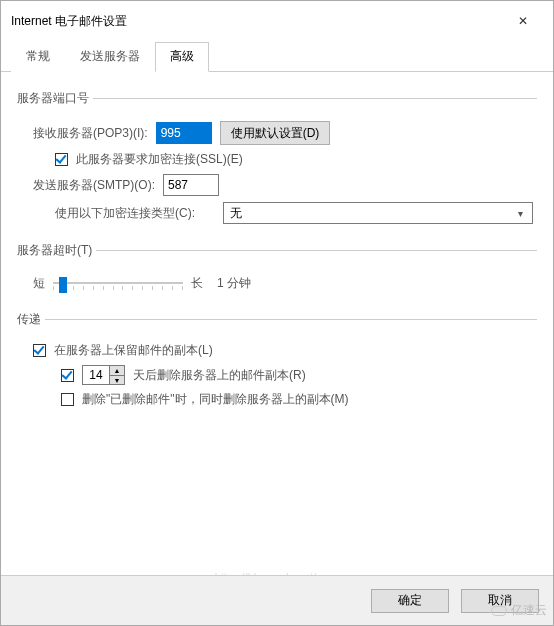 Image resolution: width=554 pixels, height=626 pixels. I want to click on button-label: 使用默认设置(D), so click(276, 134).